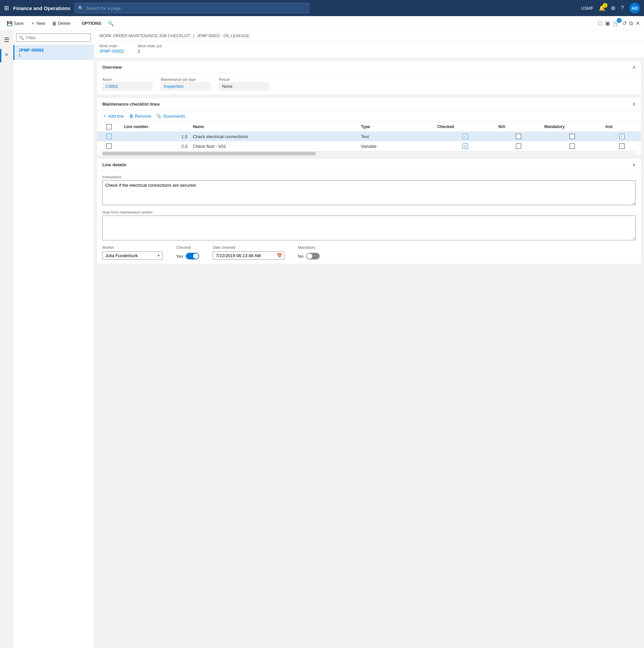 The height and width of the screenshot is (648, 644). What do you see at coordinates (369, 191) in the screenshot?
I see `instructions-field: Instructions` at bounding box center [369, 191].